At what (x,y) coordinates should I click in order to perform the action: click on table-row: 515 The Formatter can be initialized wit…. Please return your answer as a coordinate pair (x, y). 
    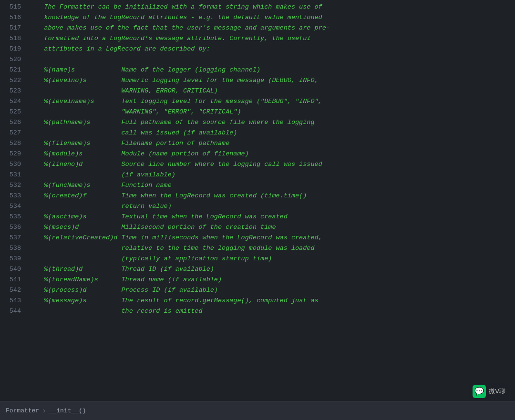
    Looking at the image, I should click on (258, 7).